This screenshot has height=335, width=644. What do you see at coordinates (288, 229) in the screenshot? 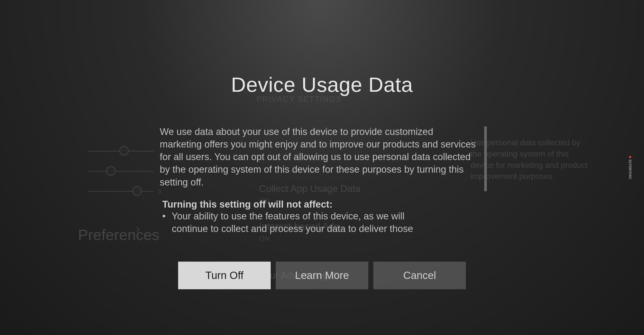
I see `bullet-text-line2: continue to collect and process your dat…` at bounding box center [288, 229].